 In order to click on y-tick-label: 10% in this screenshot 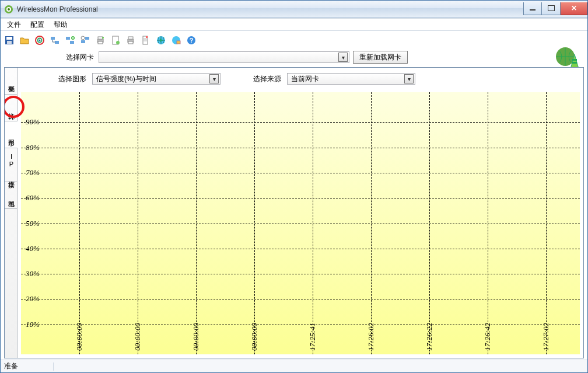, I will do `click(33, 325)`.